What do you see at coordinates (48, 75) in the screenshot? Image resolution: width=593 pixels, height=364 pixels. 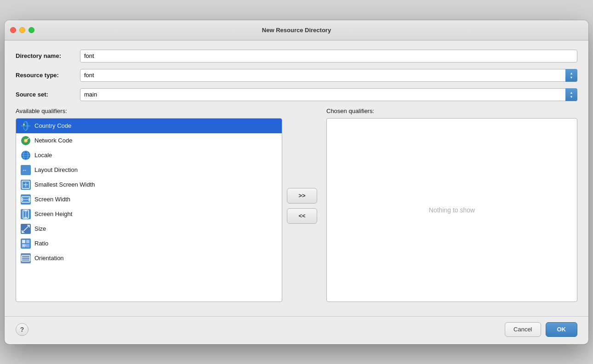 I see `resource-type-label: Resource type:` at bounding box center [48, 75].